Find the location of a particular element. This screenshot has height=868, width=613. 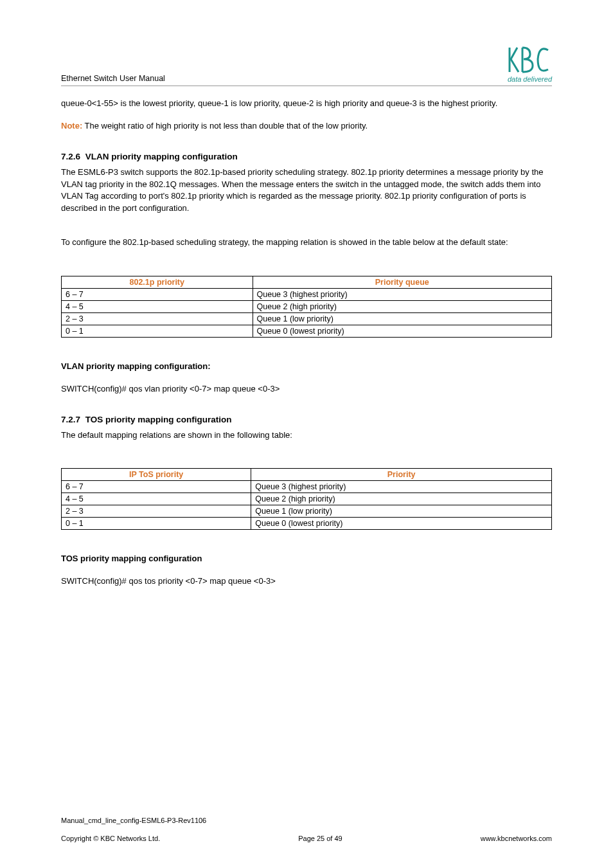

section-number: 7.2.7 is located at coordinates (71, 419).